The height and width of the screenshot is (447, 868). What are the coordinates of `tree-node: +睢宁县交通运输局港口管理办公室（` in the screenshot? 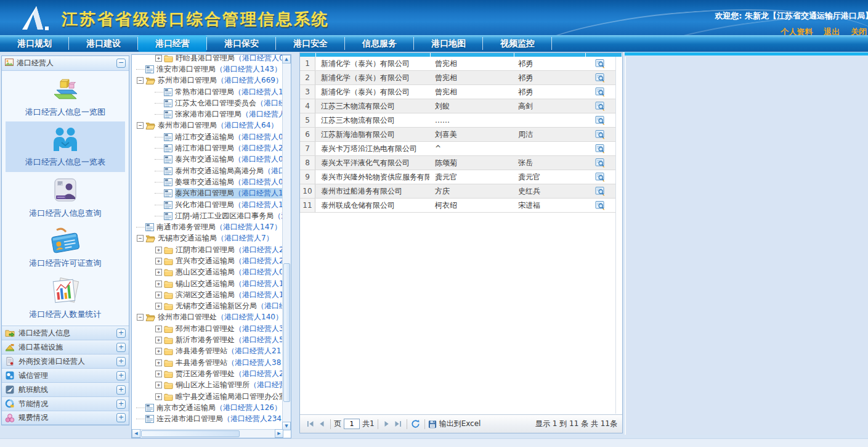 It's located at (207, 396).